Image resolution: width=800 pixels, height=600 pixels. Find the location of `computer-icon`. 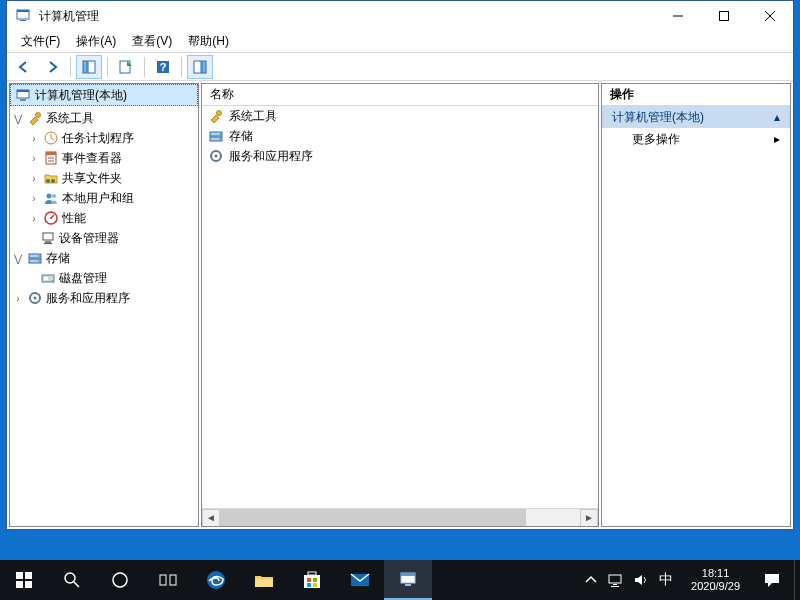

computer-icon is located at coordinates (23, 95).